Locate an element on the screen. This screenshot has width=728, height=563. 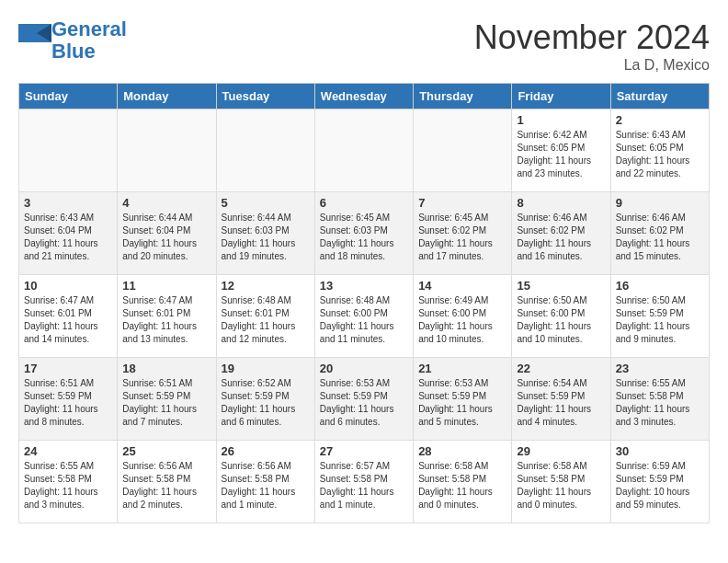
day-number: 29 is located at coordinates (561, 451).